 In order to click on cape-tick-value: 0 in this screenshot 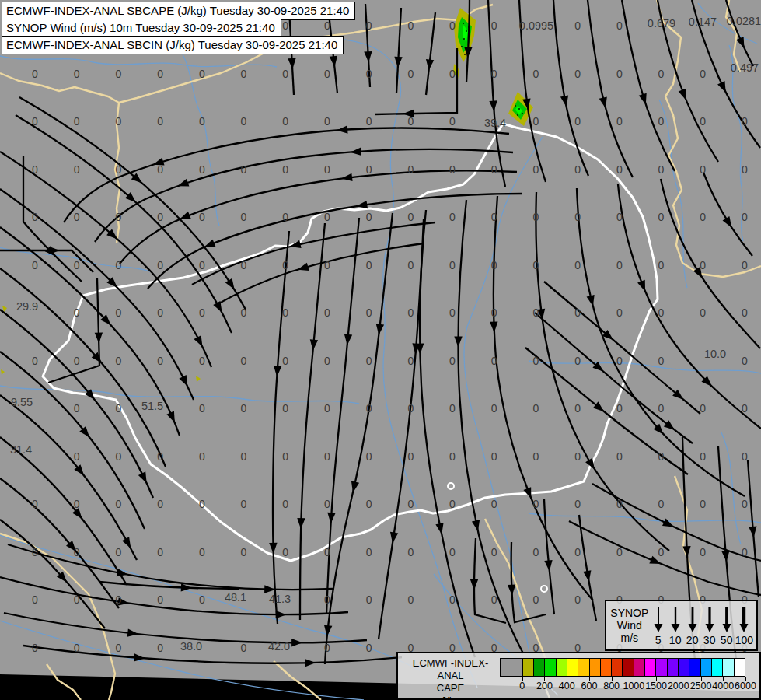, I will do `click(522, 686)`.